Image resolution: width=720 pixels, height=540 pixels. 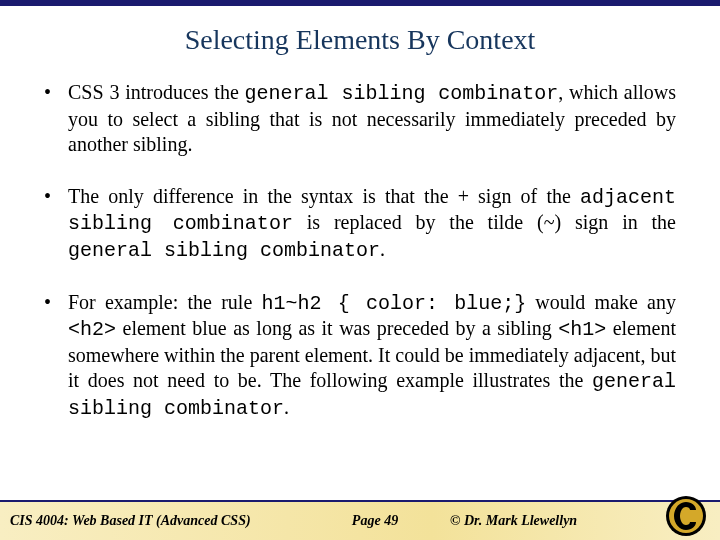 What do you see at coordinates (337, 328) in the screenshot?
I see `text-run: element blue as long as it was preceded …` at bounding box center [337, 328].